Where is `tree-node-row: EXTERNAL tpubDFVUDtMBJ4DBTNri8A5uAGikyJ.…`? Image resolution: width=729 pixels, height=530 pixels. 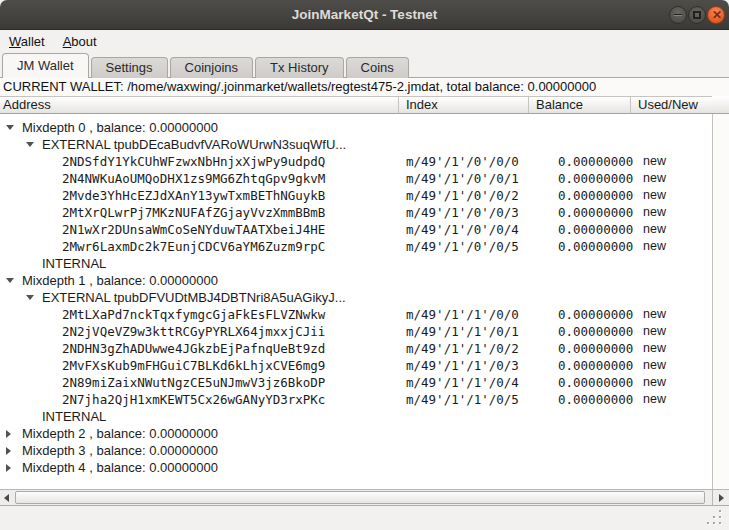 tree-node-row: EXTERNAL tpubDFVUDtMBJ4DBTNri8A5uAGikyJ.… is located at coordinates (356, 298).